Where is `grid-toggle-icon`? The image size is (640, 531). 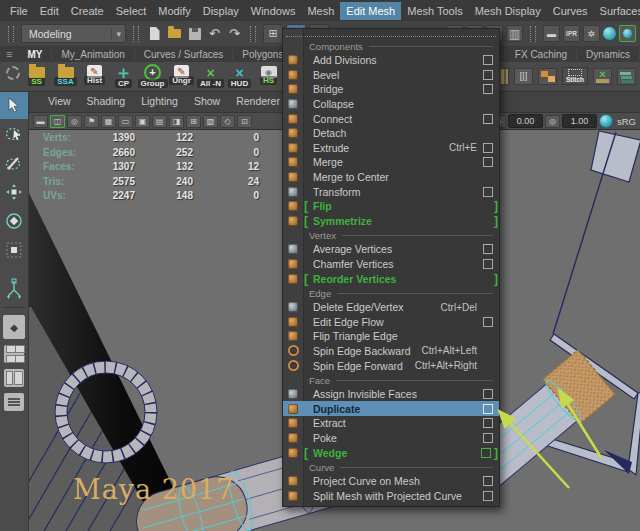
grid-toggle-icon is located at coordinates (108, 122).